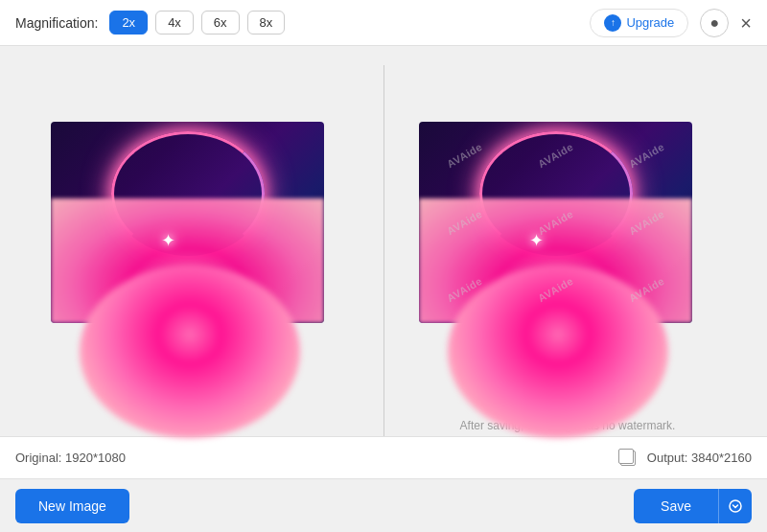 This screenshot has height=532, width=767. Describe the element at coordinates (267, 23) in the screenshot. I see `mag-8x-button: 8x` at that location.